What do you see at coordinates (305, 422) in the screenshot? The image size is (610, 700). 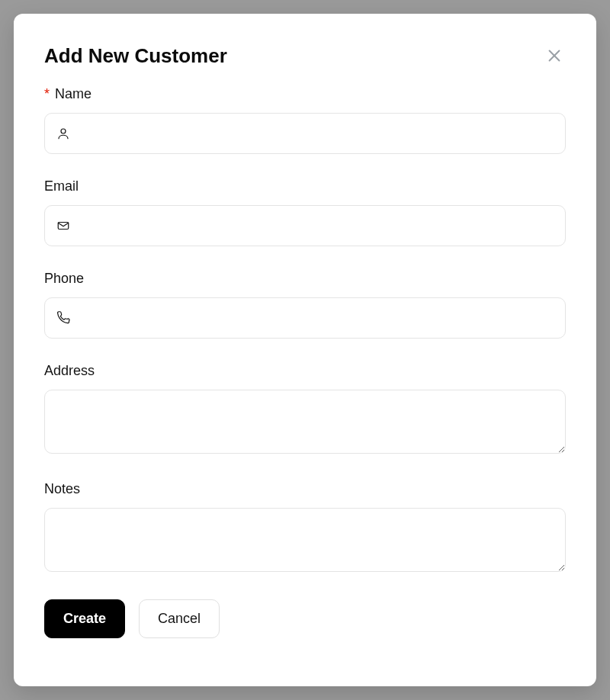 I see `address-textarea` at bounding box center [305, 422].